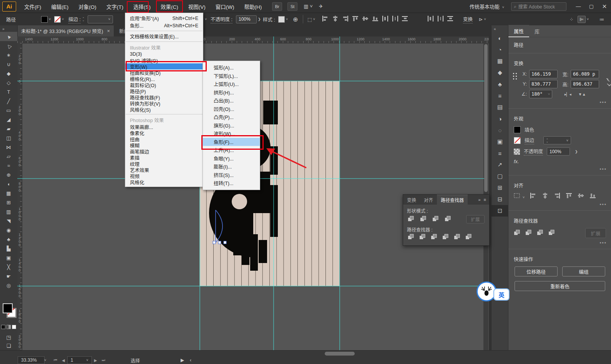 This screenshot has width=611, height=364. I want to click on distribute-d3-button, so click(450, 19).